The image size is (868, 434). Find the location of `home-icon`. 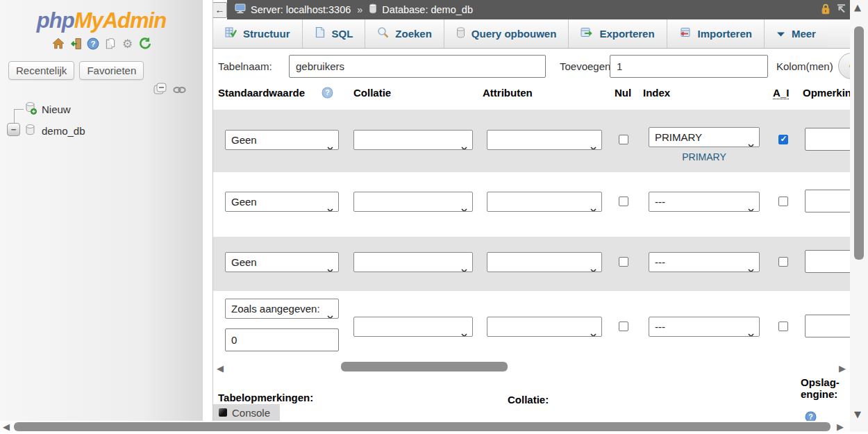

home-icon is located at coordinates (58, 44).